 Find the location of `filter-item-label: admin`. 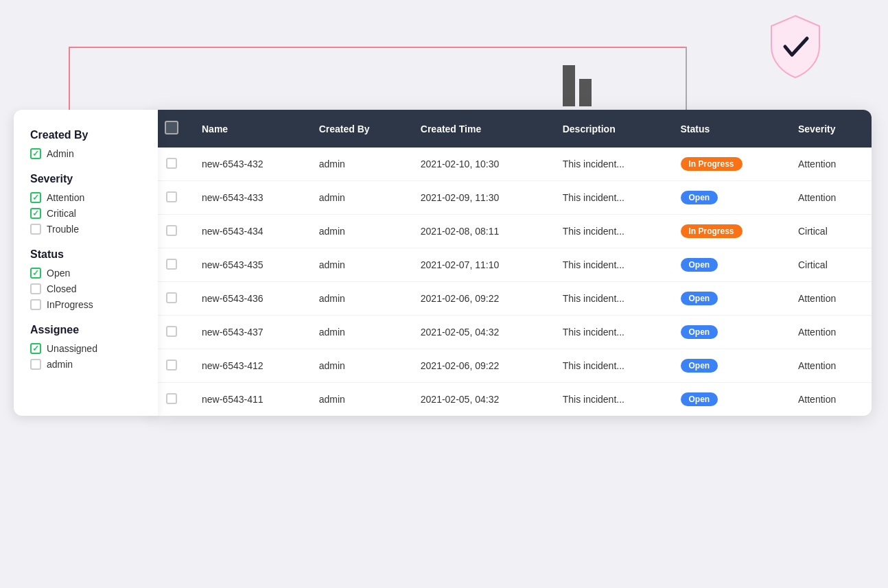

filter-item-label: admin is located at coordinates (60, 364).